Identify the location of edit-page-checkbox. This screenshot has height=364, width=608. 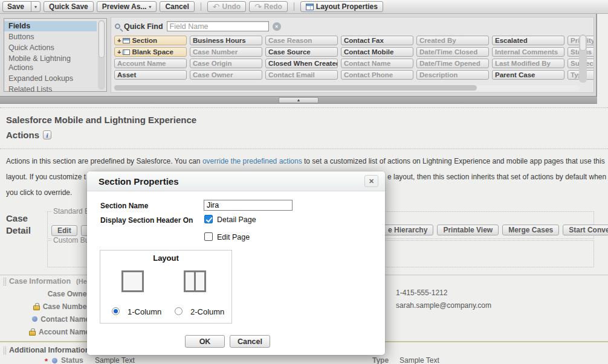
(209, 237).